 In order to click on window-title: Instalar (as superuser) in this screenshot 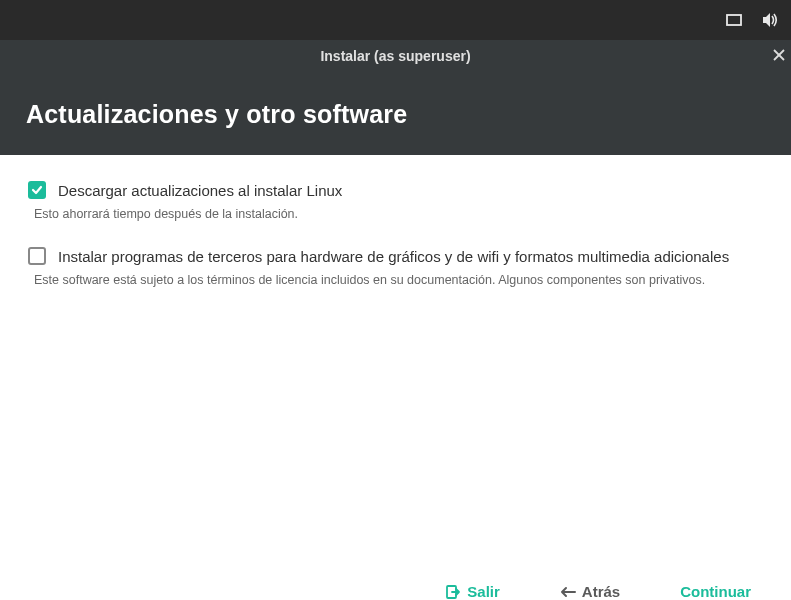, I will do `click(395, 56)`.